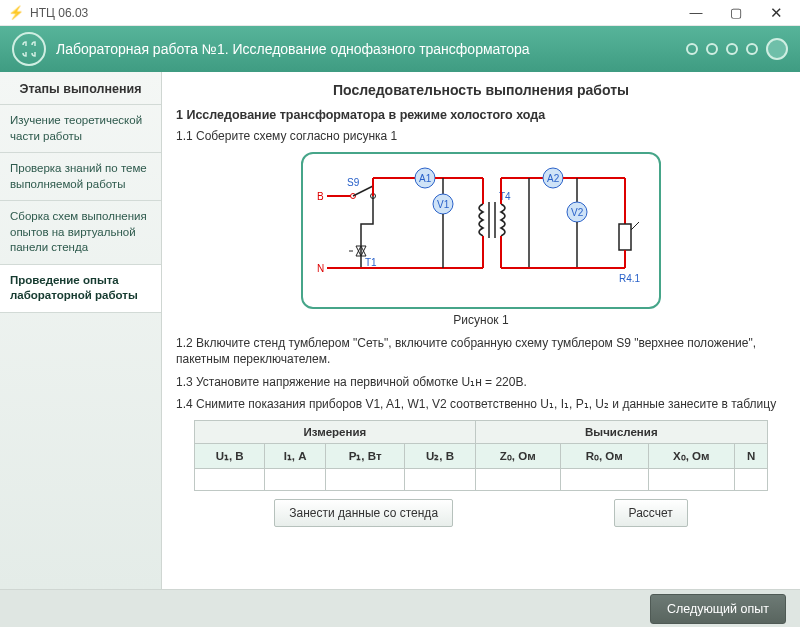  Describe the element at coordinates (230, 479) in the screenshot. I see `cell-u1` at that location.